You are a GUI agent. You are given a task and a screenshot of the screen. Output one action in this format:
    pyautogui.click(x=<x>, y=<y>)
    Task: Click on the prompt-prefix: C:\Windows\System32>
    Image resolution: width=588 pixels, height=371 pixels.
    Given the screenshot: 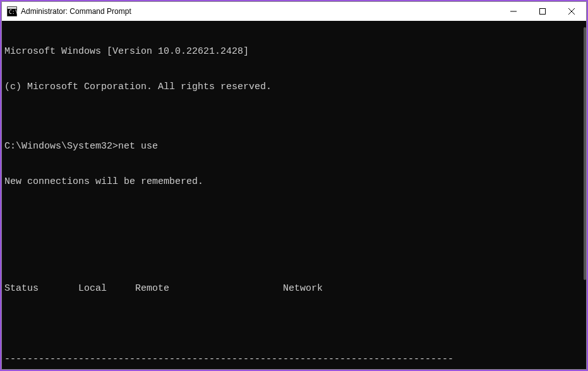 What is the action you would take?
    pyautogui.click(x=61, y=147)
    